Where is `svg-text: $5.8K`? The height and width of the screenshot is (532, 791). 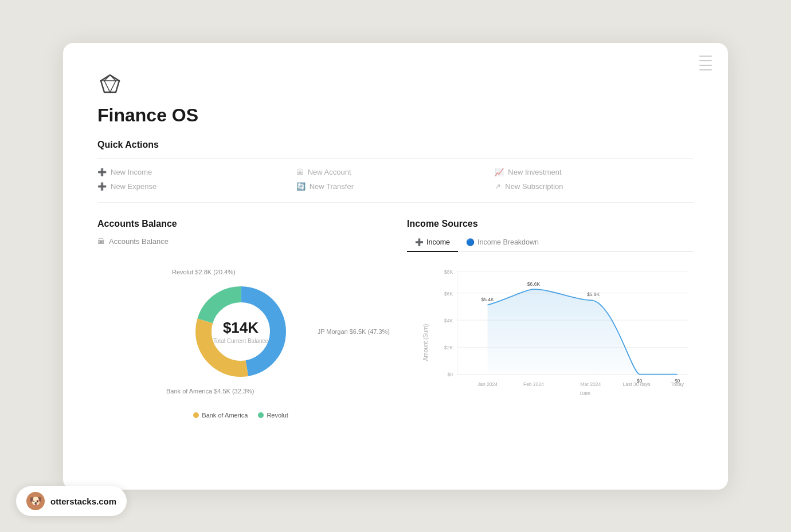 svg-text: $5.8K is located at coordinates (594, 294).